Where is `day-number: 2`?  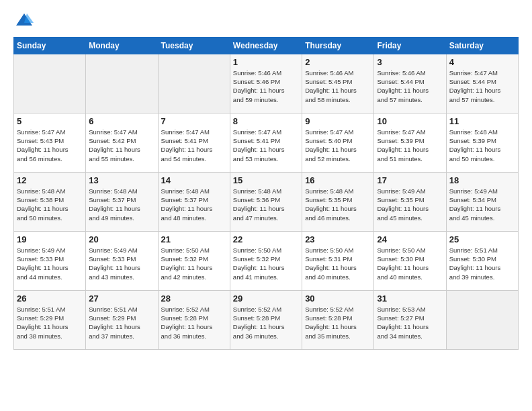
day-number: 2 is located at coordinates (338, 62).